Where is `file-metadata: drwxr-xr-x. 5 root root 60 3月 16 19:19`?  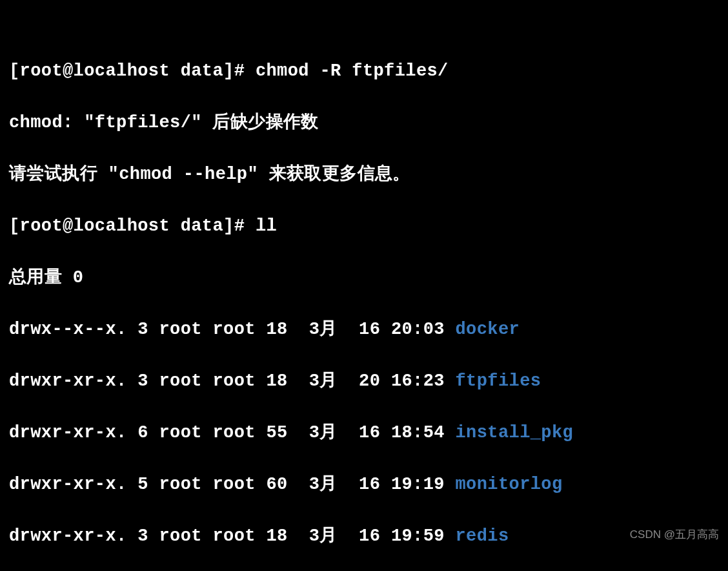 file-metadata: drwxr-xr-x. 5 root root 60 3月 16 19:19 is located at coordinates (232, 484).